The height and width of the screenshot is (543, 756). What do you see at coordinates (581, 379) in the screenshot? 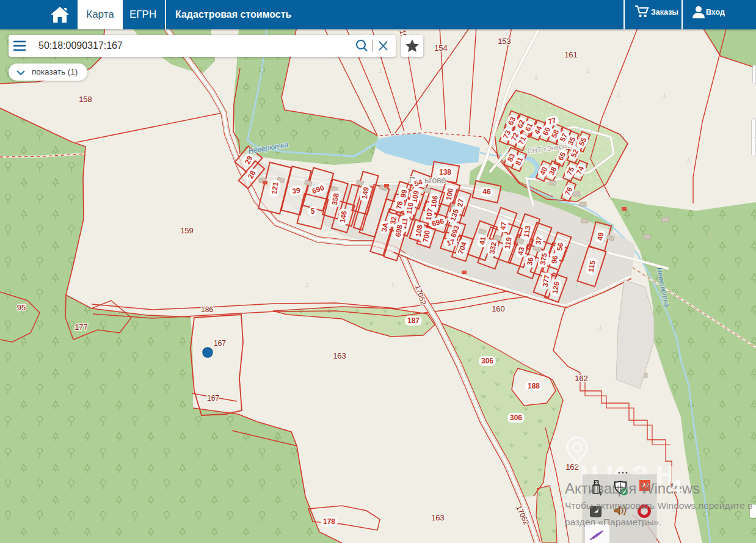
I see `svg-text: 162` at bounding box center [581, 379].